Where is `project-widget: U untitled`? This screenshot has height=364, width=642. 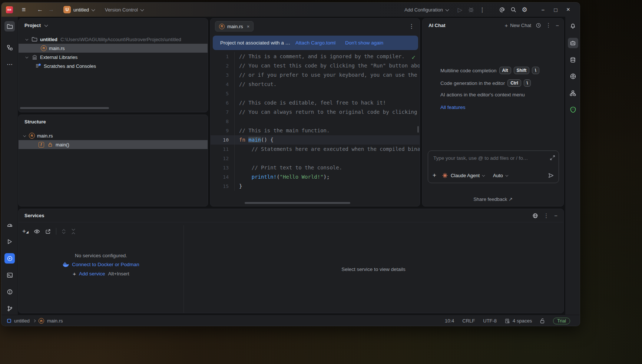
project-widget: U untitled is located at coordinates (79, 10).